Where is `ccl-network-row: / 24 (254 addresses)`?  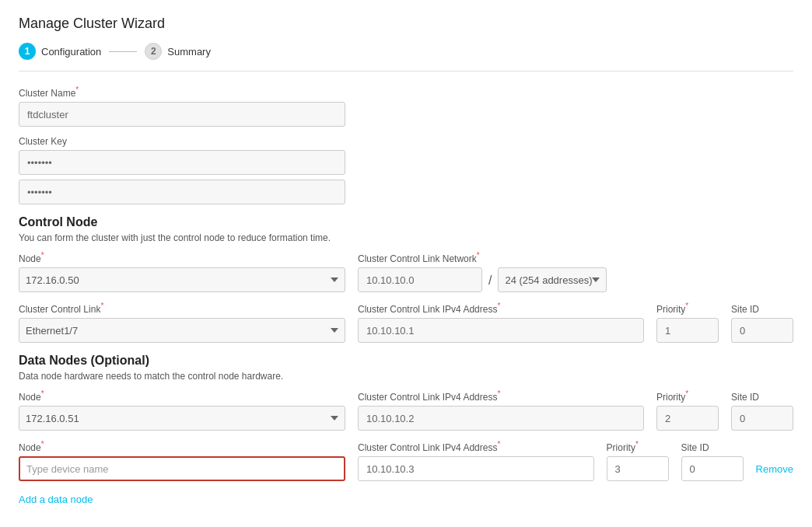 ccl-network-row: / 24 (254 addresses) is located at coordinates (576, 280).